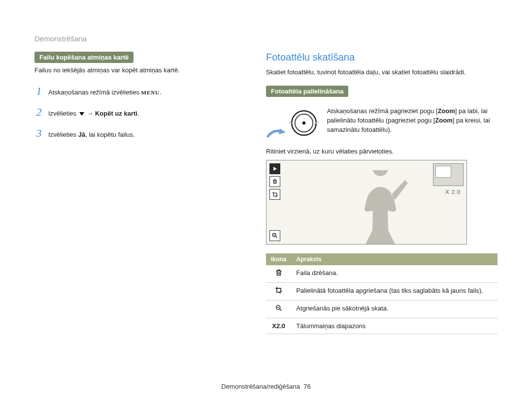 The image size is (532, 401). I want to click on intro-text: Skatiet fotoattēlu, tuvinot fotoattēla d…, so click(382, 72).